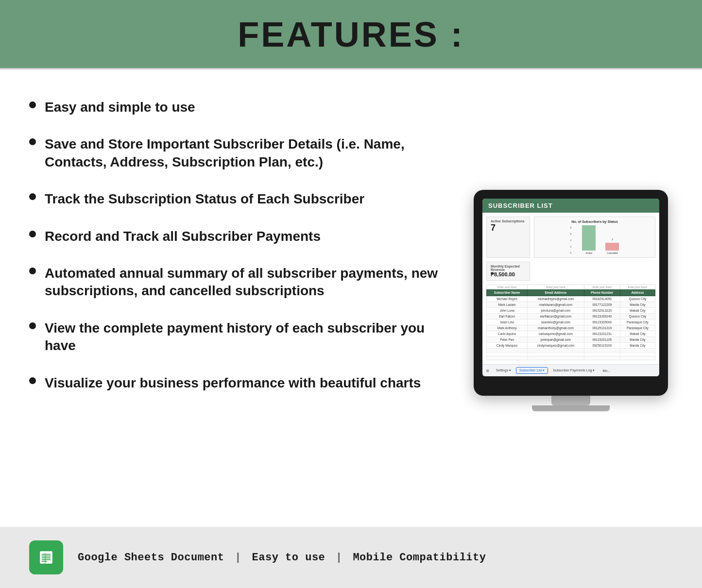  Describe the element at coordinates (595, 240) in the screenshot. I see `chart-bars: 8 6 4 2 0 Active` at that location.